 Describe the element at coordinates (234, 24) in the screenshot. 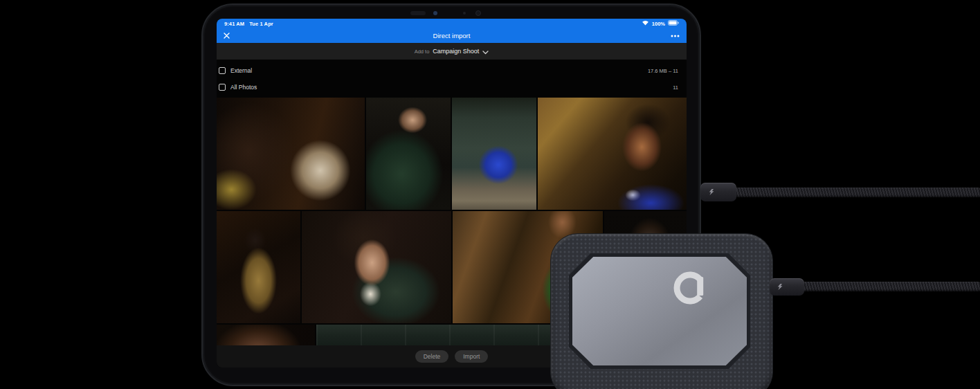

I see `status-time: 9:41 AM` at that location.